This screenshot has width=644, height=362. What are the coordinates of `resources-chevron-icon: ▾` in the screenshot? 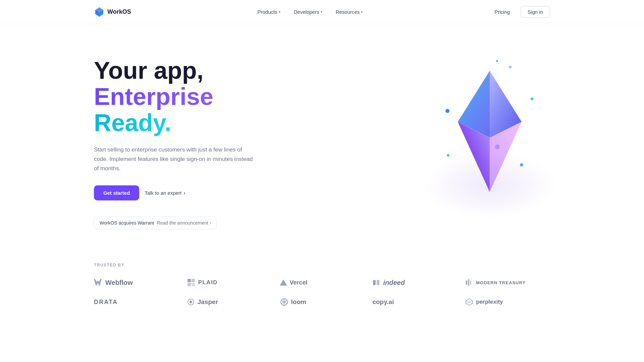 It's located at (362, 12).